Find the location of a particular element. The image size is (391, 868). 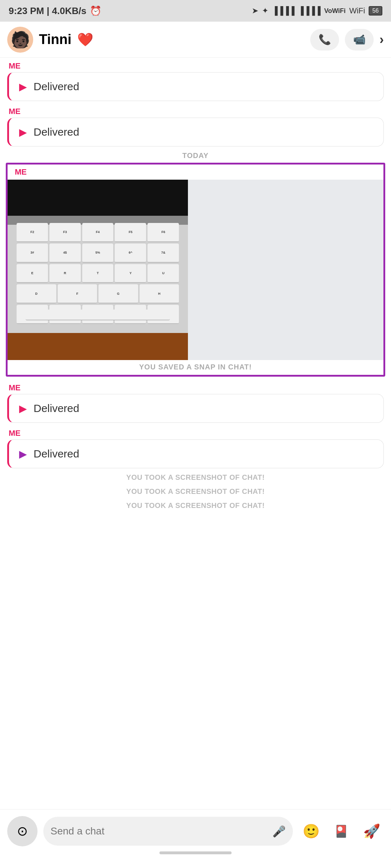

status-time: 9:23 PM | 4.0KB/s ⏰ is located at coordinates (55, 11).